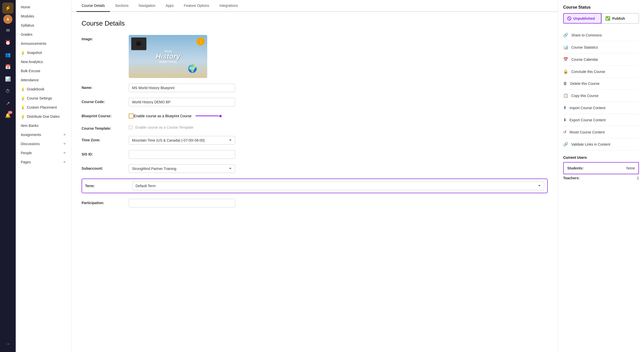 Image resolution: width=644 pixels, height=352 pixels. Describe the element at coordinates (8, 43) in the screenshot. I see `clock-icon: ⏰` at that location.